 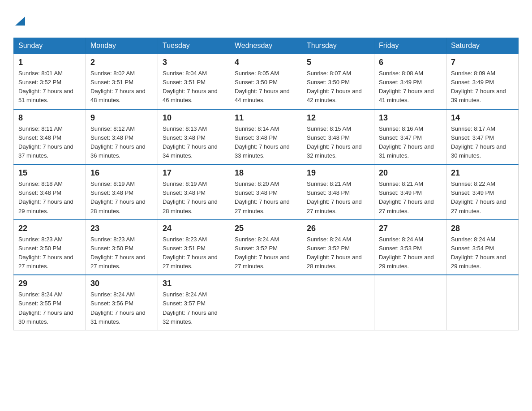 What do you see at coordinates (338, 173) in the screenshot?
I see `day-number: 19` at bounding box center [338, 173].